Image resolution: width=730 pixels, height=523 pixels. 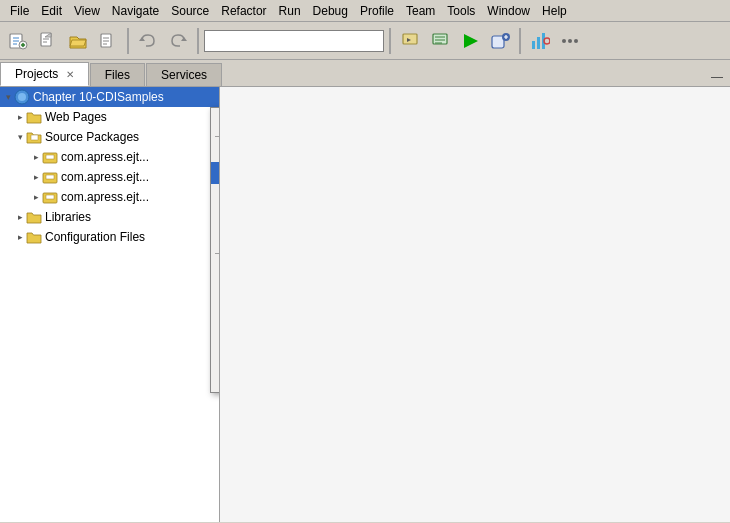 What do you see at coordinates (92, 137) in the screenshot?
I see `tree-sourcepackages-label: Source Packages` at bounding box center [92, 137].